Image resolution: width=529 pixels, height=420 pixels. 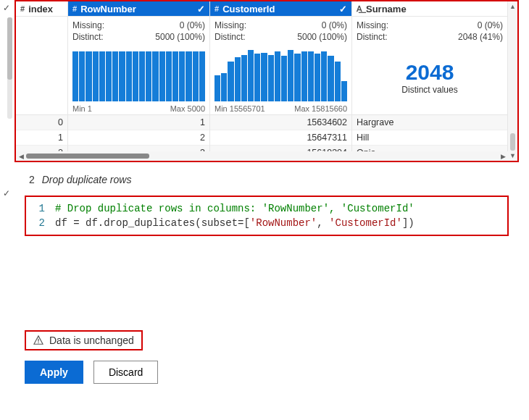 I want to click on distinct-caption: Distinct values, so click(x=429, y=90).